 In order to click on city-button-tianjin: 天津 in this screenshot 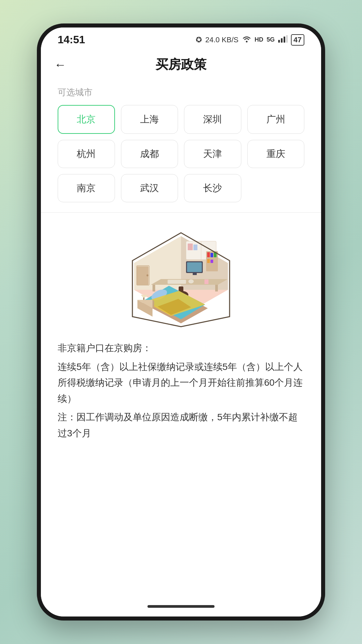, I will do `click(213, 154)`.